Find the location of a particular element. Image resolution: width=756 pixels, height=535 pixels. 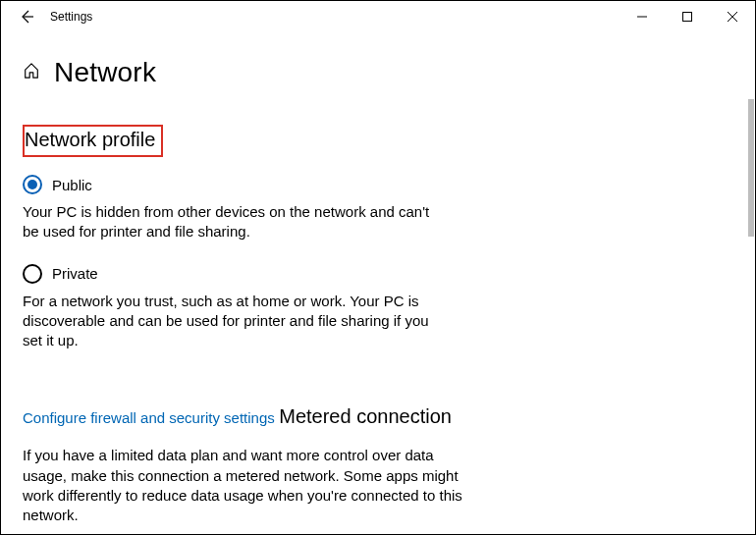

radio-private: Private is located at coordinates (378, 274).